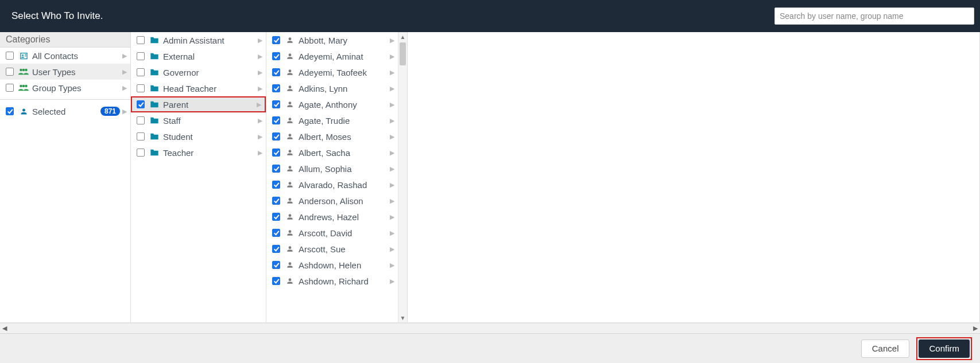 This screenshot has height=363, width=980. Describe the element at coordinates (199, 56) in the screenshot. I see `folder-row: External▶` at that location.